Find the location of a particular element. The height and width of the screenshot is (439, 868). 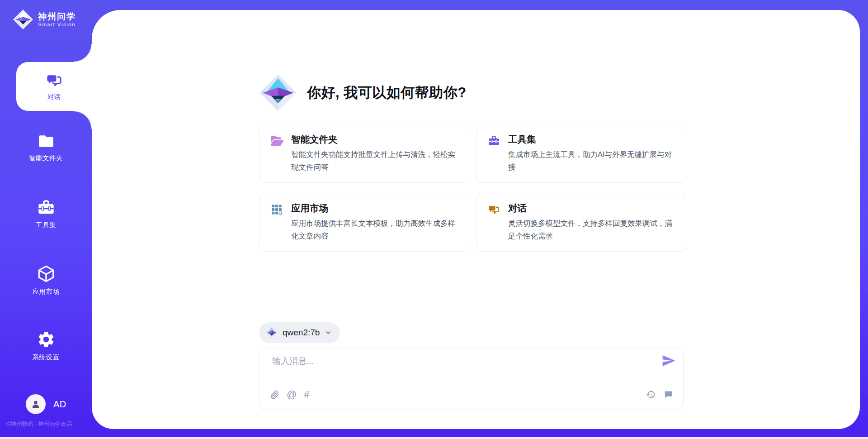

brand-logo: 神州问学 Smart Vision is located at coordinates (44, 19).